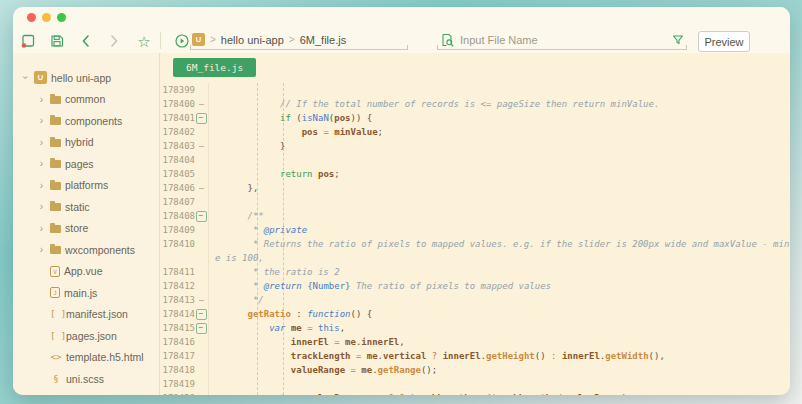 The width and height of the screenshot is (802, 404). What do you see at coordinates (144, 41) in the screenshot?
I see `favorite-button: ☆` at bounding box center [144, 41].